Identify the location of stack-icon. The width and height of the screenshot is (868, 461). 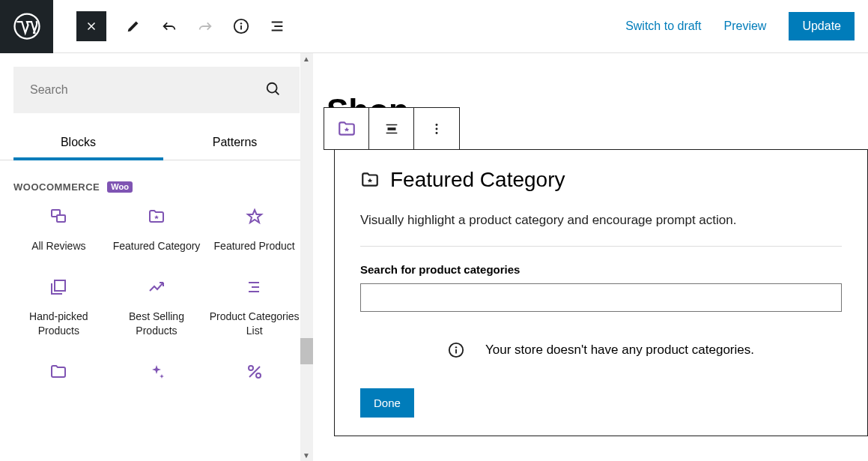
(58, 287).